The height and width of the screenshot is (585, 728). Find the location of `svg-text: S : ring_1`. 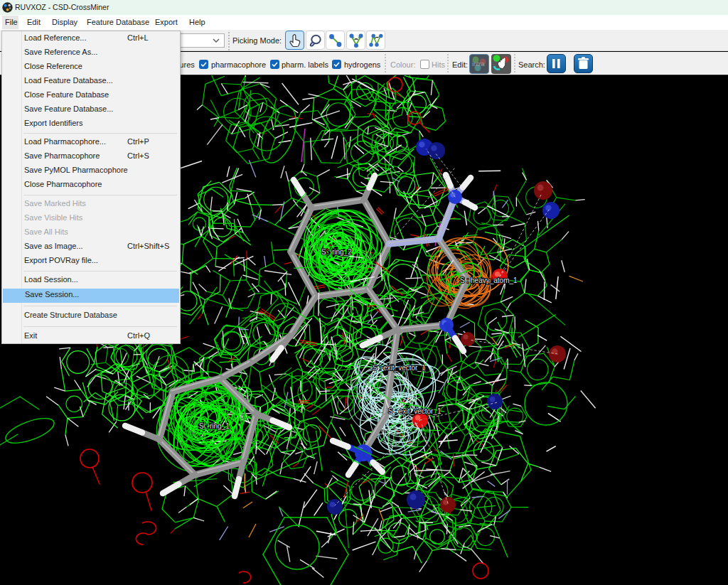

svg-text: S : ring_1 is located at coordinates (215, 426).